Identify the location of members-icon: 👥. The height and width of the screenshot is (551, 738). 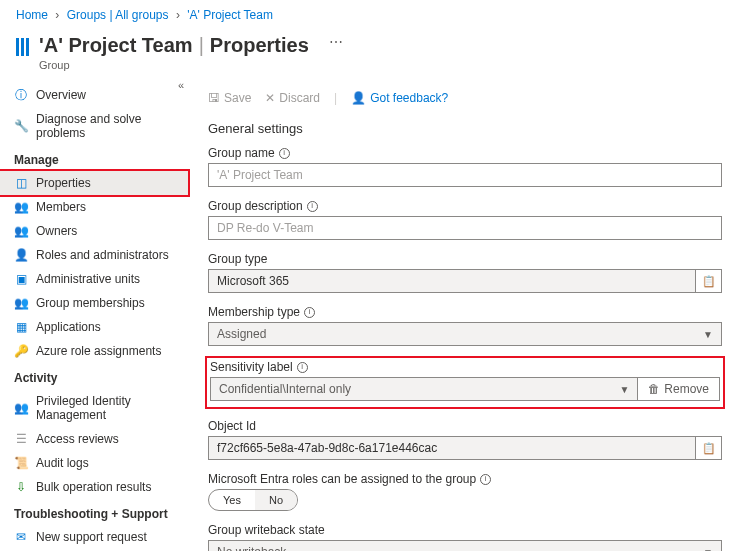
(21, 207).